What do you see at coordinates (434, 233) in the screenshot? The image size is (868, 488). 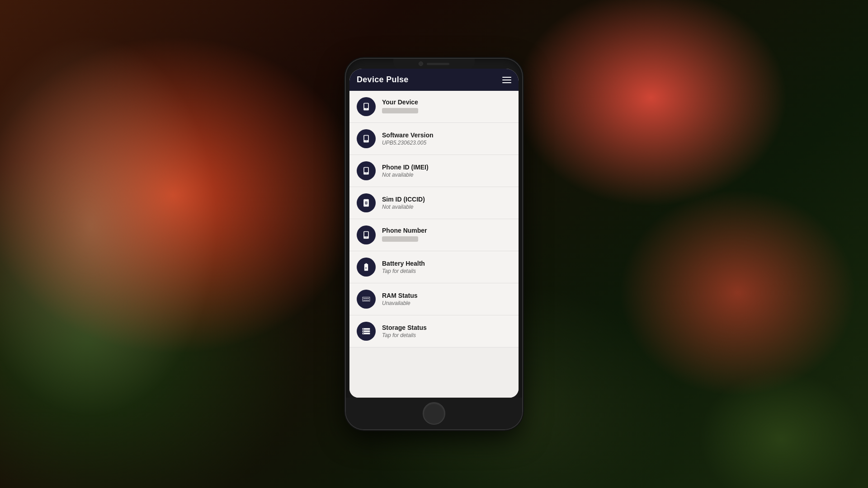 I see `phone-screen: Device Pulse Your Devi` at bounding box center [434, 233].